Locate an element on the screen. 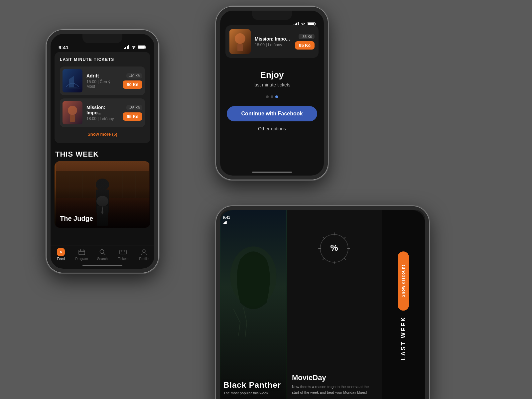  movie-row-mission: Mission: Impo... 18:00 | Letňany -35 Kč … is located at coordinates (102, 113).